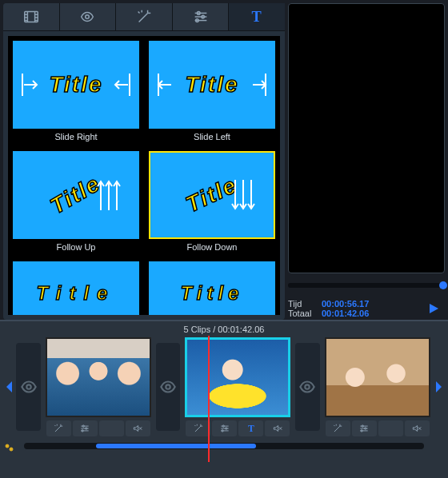  What do you see at coordinates (76, 247) in the screenshot?
I see `preset-caption: Follow Up` at bounding box center [76, 247].